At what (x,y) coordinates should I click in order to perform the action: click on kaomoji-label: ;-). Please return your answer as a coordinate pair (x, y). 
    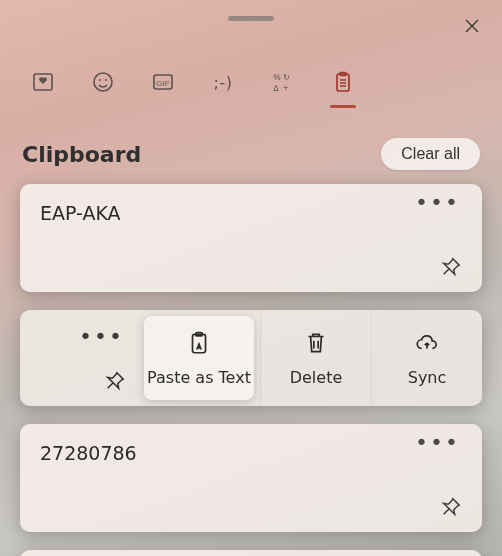
    Looking at the image, I should click on (224, 82).